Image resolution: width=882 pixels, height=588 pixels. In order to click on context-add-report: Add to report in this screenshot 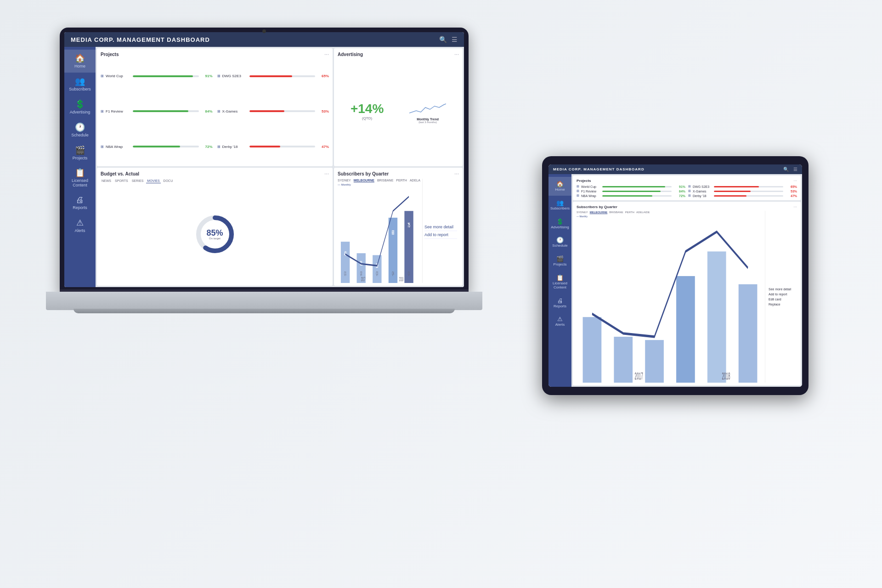, I will do `click(441, 235)`.